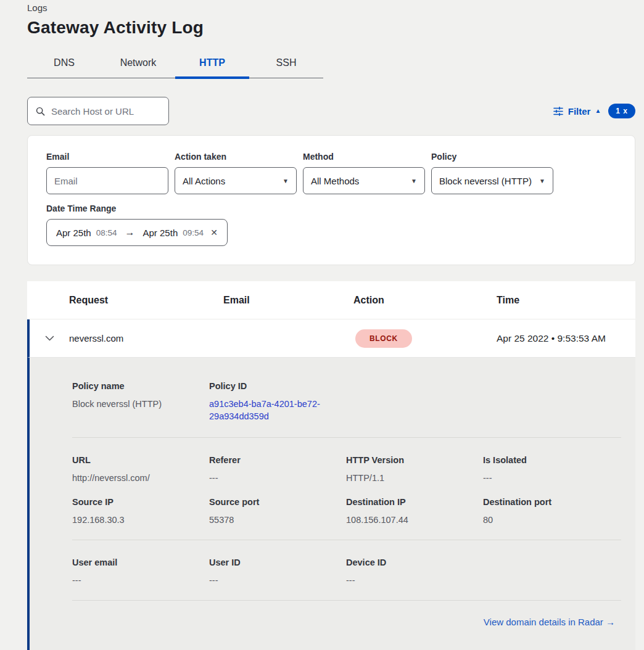  I want to click on row-expand-toggle, so click(49, 338).